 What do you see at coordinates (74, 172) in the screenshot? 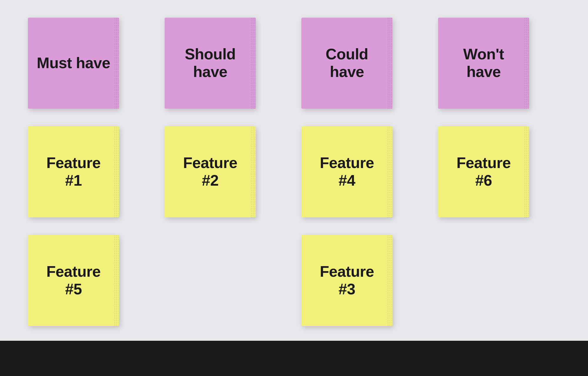
I see `feature-1-note: Feature #1` at bounding box center [74, 172].